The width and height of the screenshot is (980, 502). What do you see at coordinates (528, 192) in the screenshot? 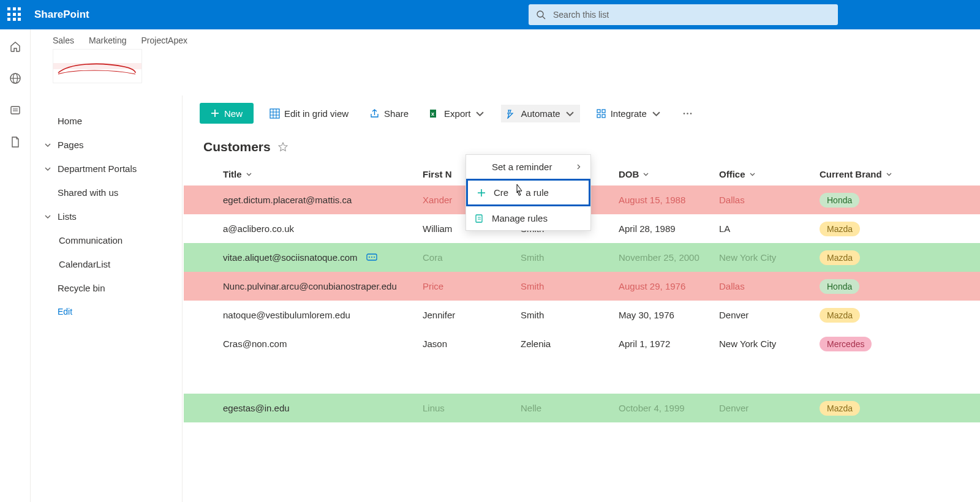
I see `automate-dropdown: Set a reminder Cre a rule Manage rules` at bounding box center [528, 192].